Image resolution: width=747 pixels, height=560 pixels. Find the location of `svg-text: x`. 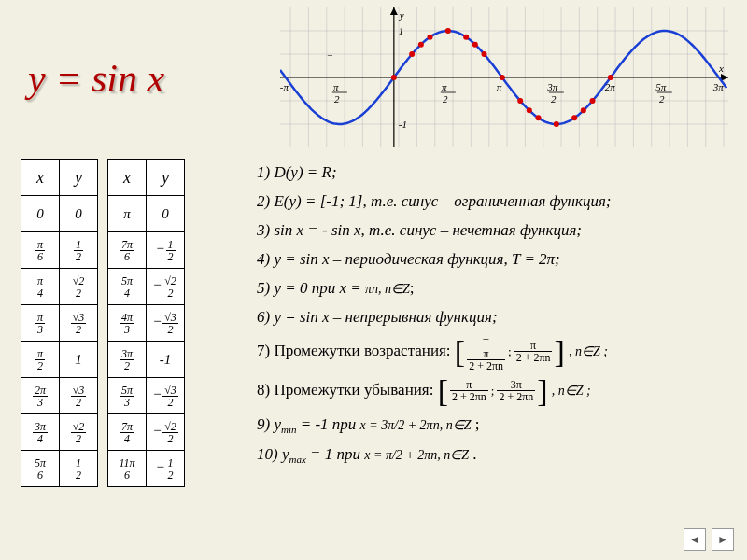

svg-text: x is located at coordinates (721, 68).